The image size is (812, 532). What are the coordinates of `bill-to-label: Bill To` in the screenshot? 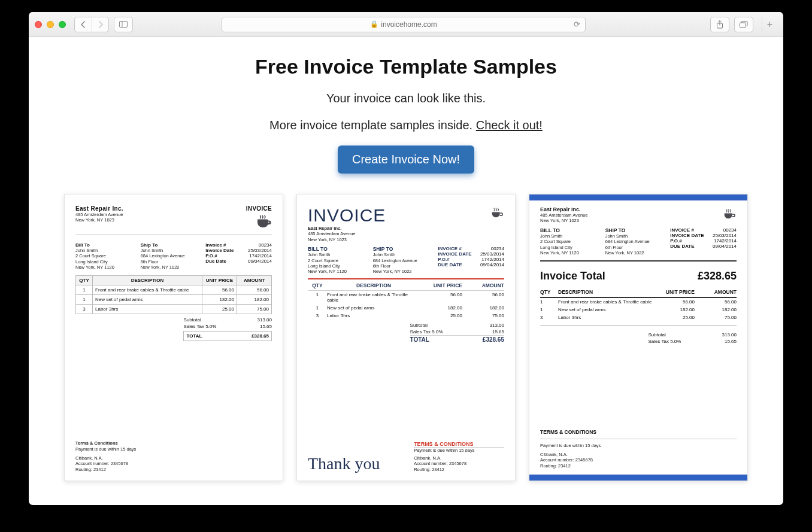 It's located at (105, 245).